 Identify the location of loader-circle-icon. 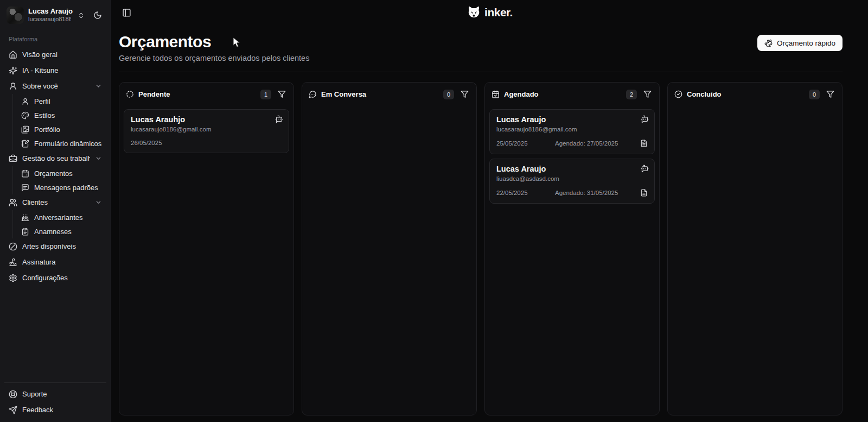
(130, 95).